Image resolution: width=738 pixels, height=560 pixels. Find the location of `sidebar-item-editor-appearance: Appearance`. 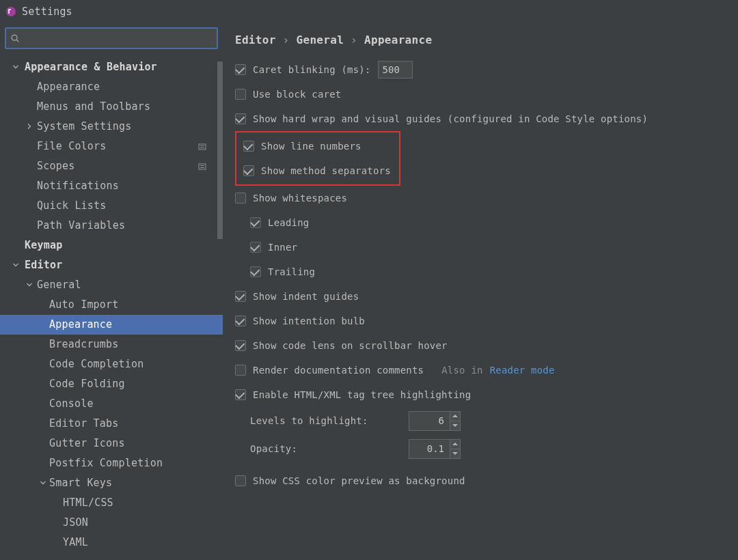

sidebar-item-editor-appearance: Appearance is located at coordinates (111, 325).